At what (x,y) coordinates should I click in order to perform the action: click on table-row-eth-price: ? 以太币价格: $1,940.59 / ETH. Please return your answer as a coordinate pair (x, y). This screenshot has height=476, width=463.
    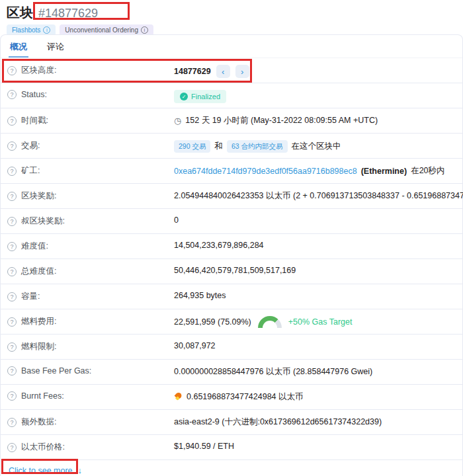
    Looking at the image, I should click on (232, 448).